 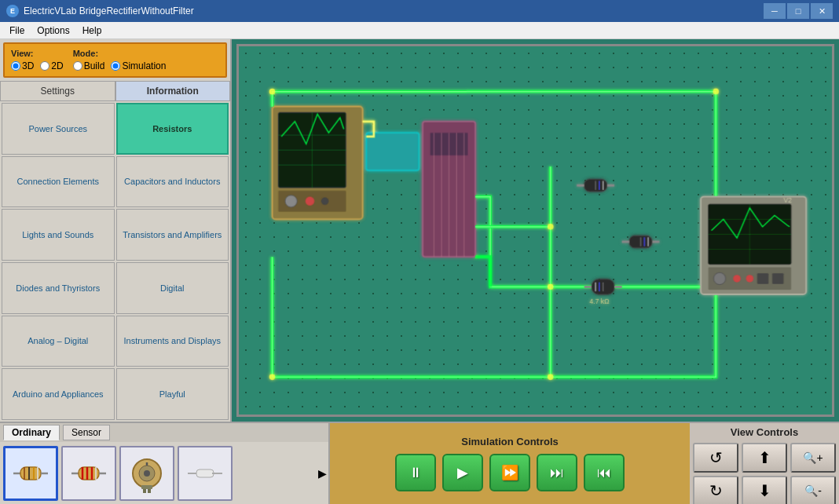 What do you see at coordinates (165, 463) in the screenshot?
I see `component-tray: Ordinary Sensor` at bounding box center [165, 463].